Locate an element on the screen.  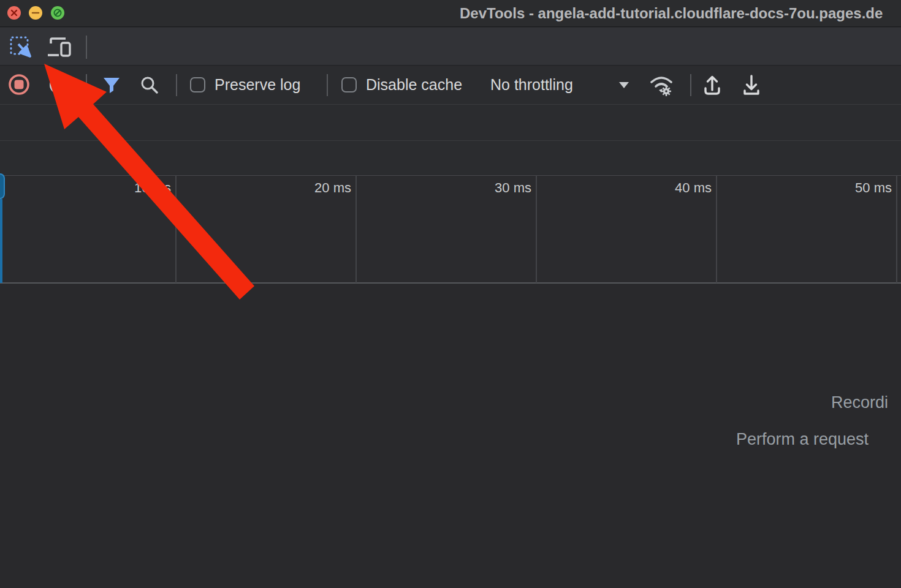
network-conditions-button is located at coordinates (662, 86).